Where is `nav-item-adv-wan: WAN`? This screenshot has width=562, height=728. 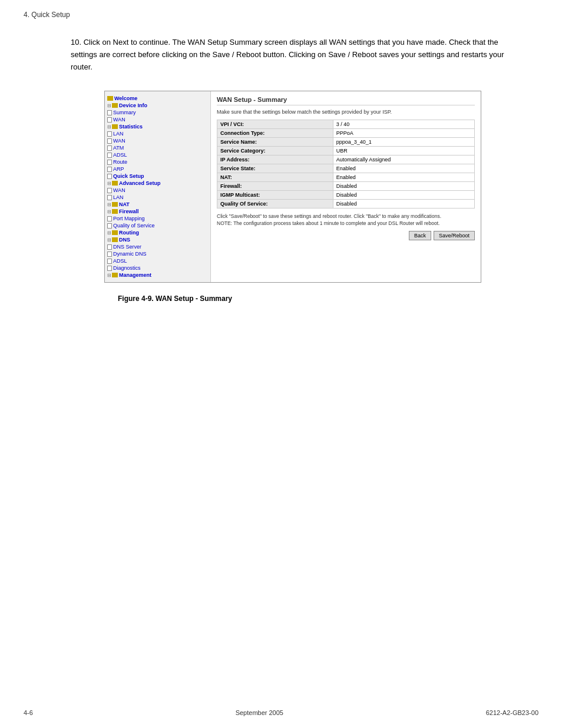
nav-item-adv-wan: WAN is located at coordinates (158, 190).